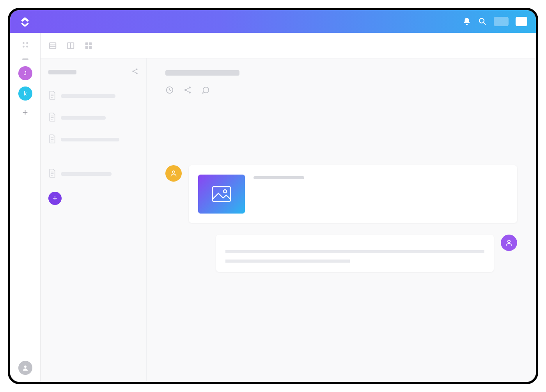 Image resolution: width=546 pixels, height=392 pixels. What do you see at coordinates (467, 21) in the screenshot?
I see `bell-icon` at bounding box center [467, 21].